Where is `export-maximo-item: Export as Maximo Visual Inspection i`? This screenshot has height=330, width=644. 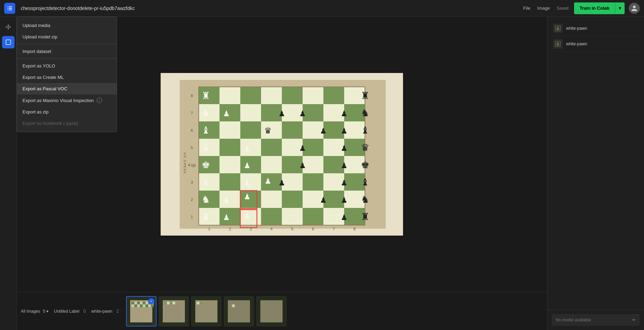 export-maximo-item: Export as Maximo Visual Inspection i is located at coordinates (67, 100).